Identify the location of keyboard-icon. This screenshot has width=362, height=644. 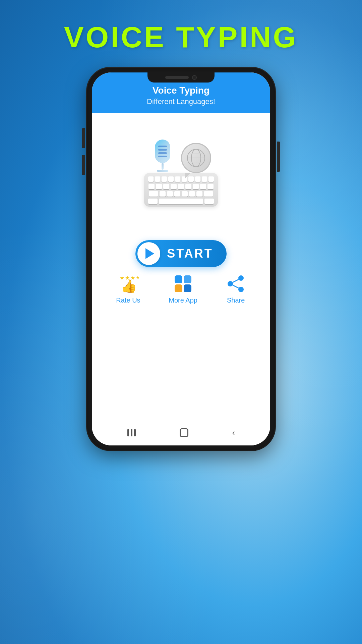
(181, 190).